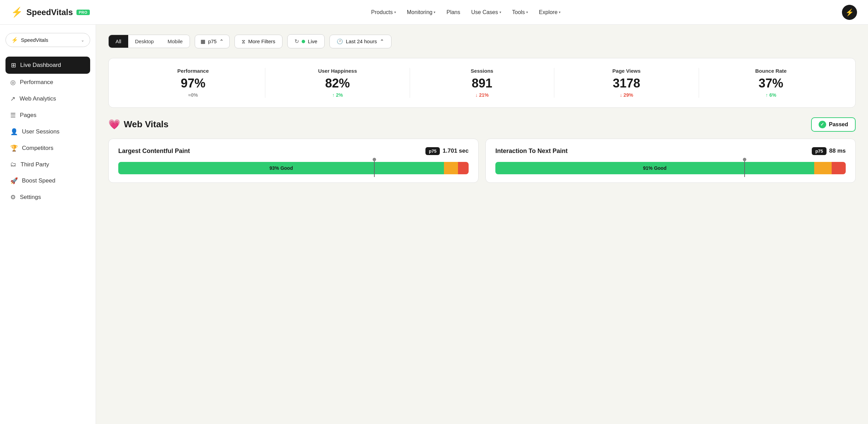  Describe the element at coordinates (340, 42) in the screenshot. I see `clock-icon: 🕐` at that location.